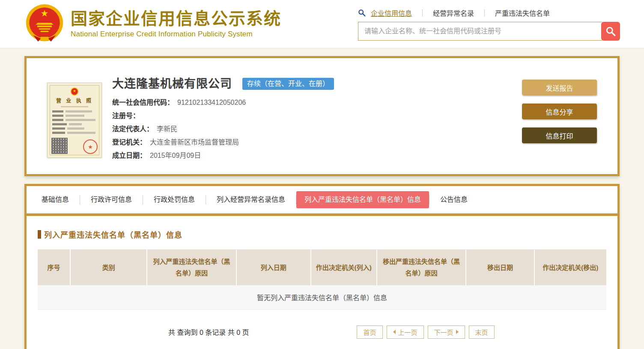  I want to click on header-right: 企业信用信息 经营异常名录 严重违法失信名单, so click(489, 24).